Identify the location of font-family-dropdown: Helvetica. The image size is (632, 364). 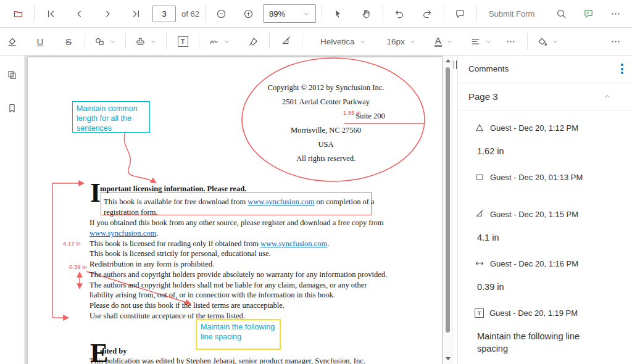
(343, 41).